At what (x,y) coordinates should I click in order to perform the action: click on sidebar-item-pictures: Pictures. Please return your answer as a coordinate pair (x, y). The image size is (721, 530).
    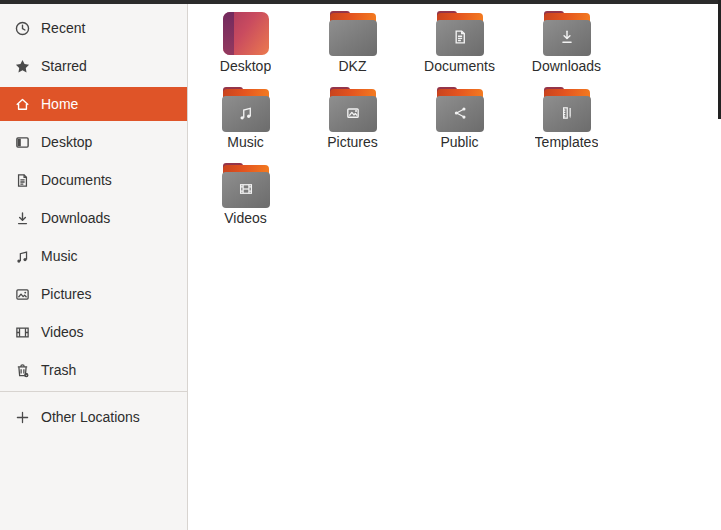
    Looking at the image, I should click on (94, 294).